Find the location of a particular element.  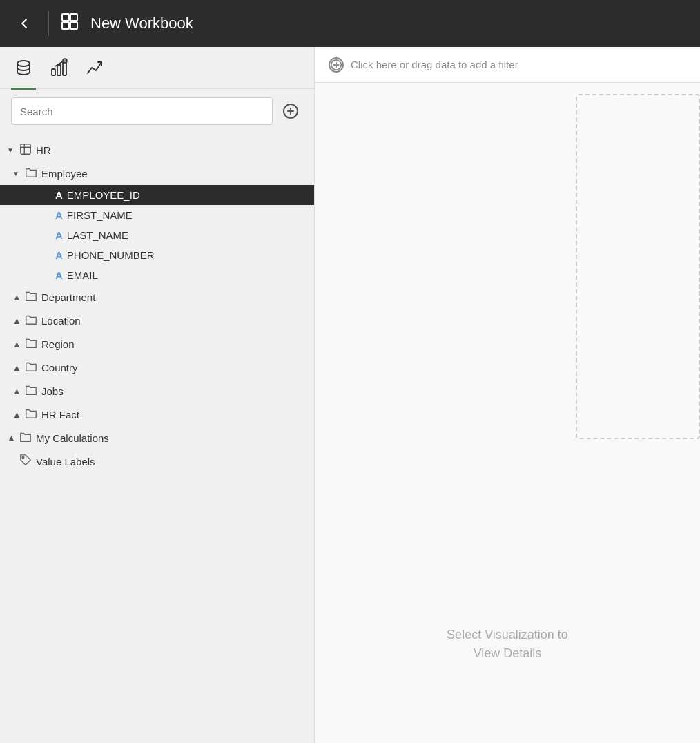

field-type-icon-employee-id: A is located at coordinates (59, 195).